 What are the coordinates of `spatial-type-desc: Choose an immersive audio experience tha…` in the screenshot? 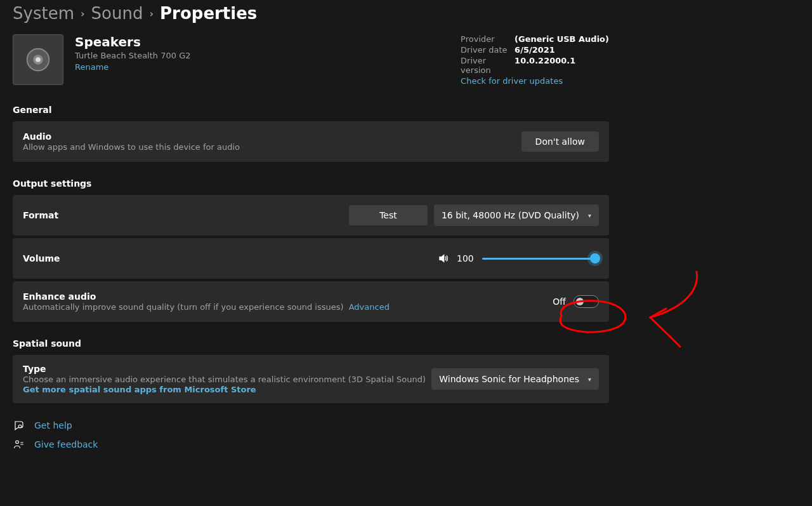 It's located at (225, 380).